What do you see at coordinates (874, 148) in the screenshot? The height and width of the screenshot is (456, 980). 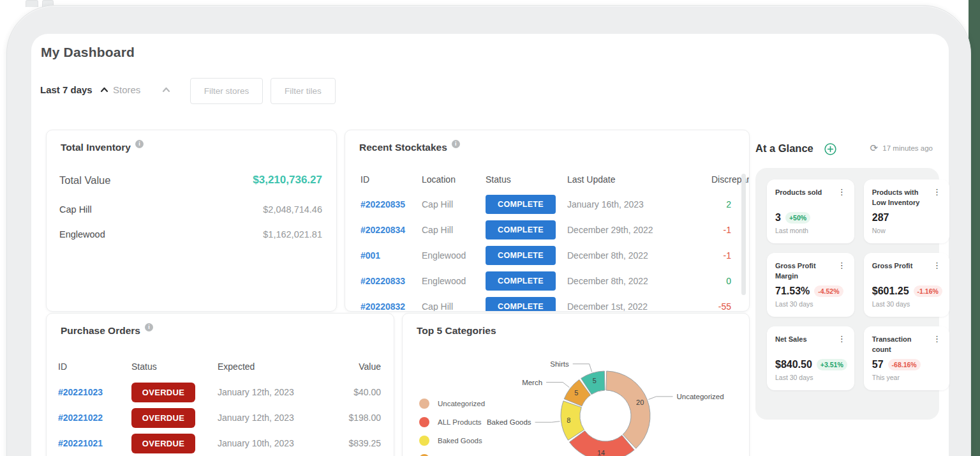 I see `refresh-icon: ⟳` at bounding box center [874, 148].